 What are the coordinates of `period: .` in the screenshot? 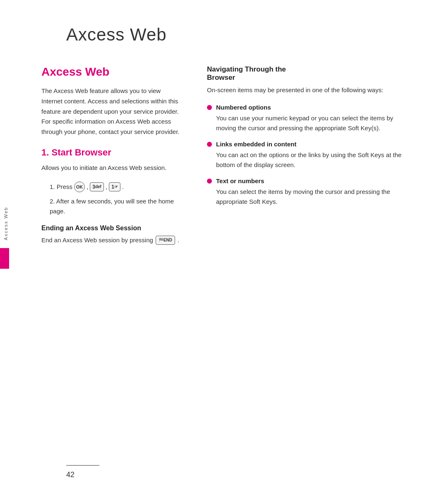 It's located at (123, 187).